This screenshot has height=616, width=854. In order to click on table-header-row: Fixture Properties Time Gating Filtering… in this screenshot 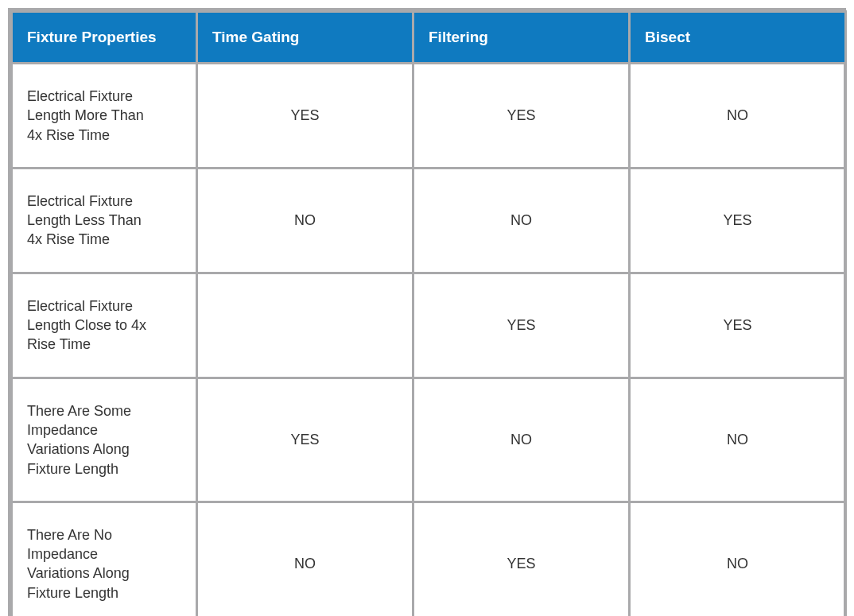, I will do `click(429, 38)`.